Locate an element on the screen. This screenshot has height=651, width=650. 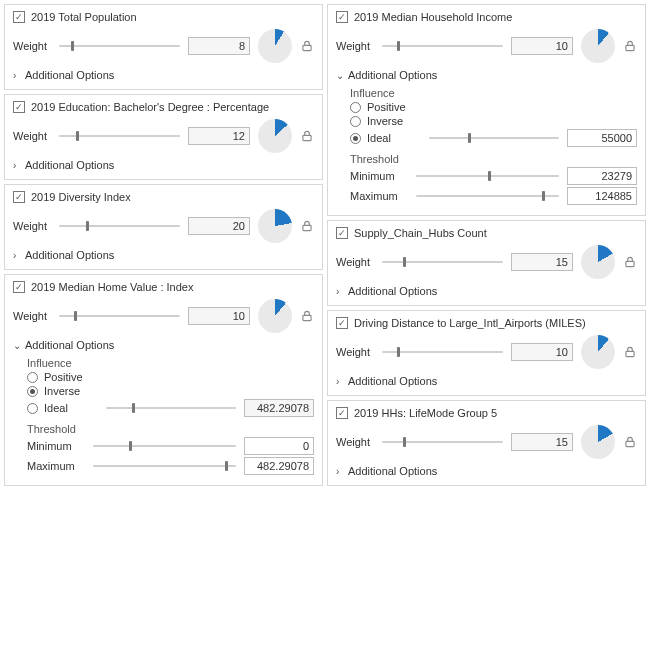
card-header: ✓2019 Total Population is located at coordinates (164, 17).